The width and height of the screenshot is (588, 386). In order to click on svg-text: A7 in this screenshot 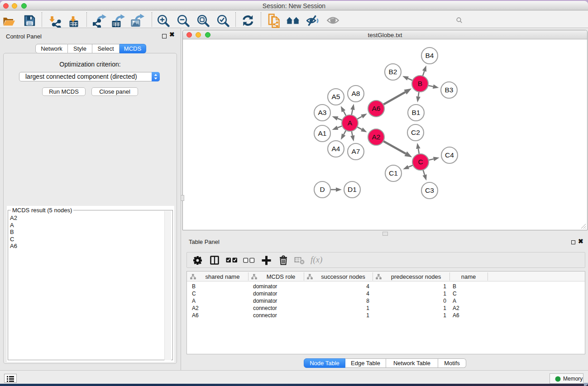, I will do `click(356, 151)`.